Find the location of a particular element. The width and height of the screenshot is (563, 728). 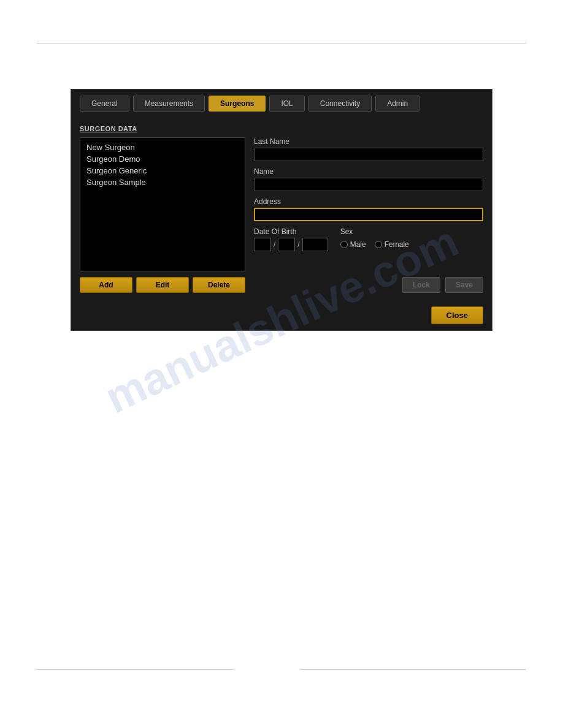

tab-connectivity: Connectivity is located at coordinates (340, 104).